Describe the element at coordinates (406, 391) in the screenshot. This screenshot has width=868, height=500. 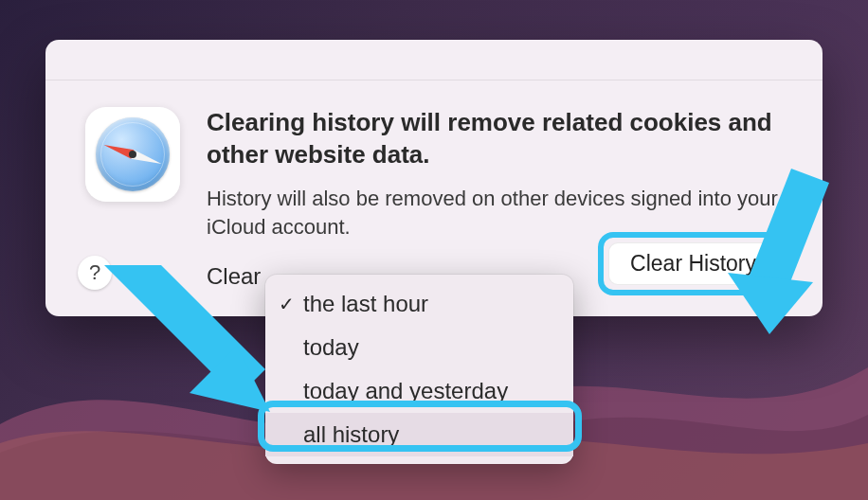
I see `dropdown-option-label: today and yesterday` at that location.